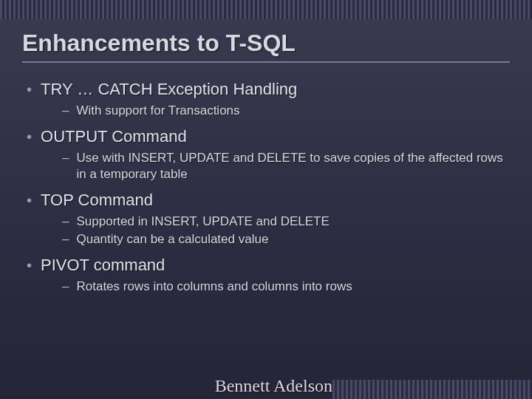 This screenshot has width=532, height=399. I want to click on sub-bullet-text: With support for Transactions, so click(158, 111).